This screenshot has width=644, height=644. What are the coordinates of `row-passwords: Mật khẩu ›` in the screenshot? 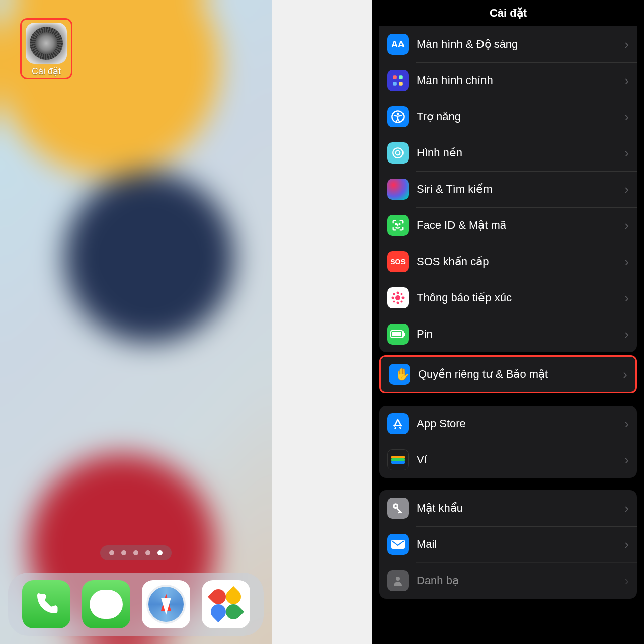 It's located at (508, 508).